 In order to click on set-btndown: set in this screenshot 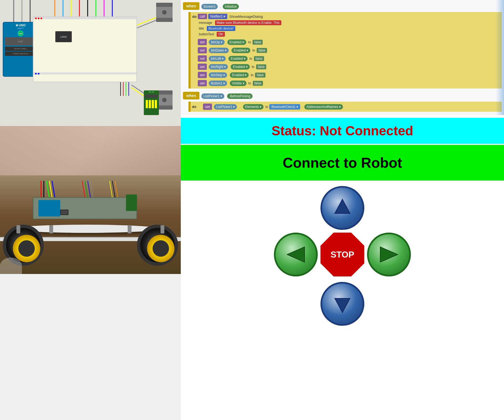, I will do `click(202, 50)`.